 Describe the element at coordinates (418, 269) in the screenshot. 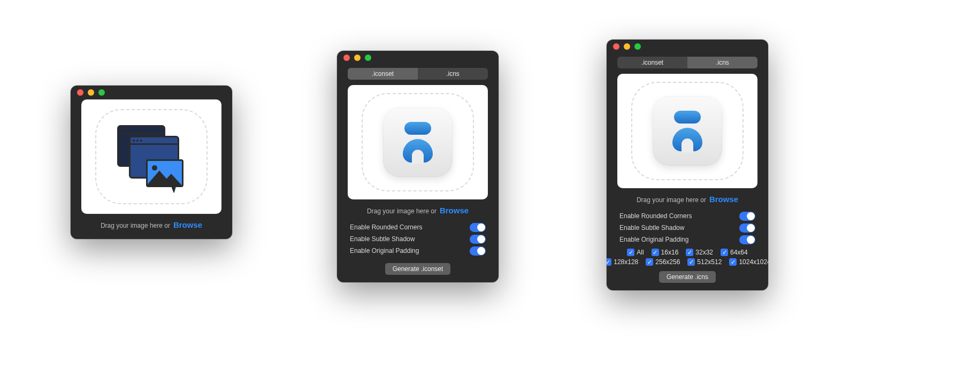

I see `generate-iconset-button: Generate .iconset` at that location.